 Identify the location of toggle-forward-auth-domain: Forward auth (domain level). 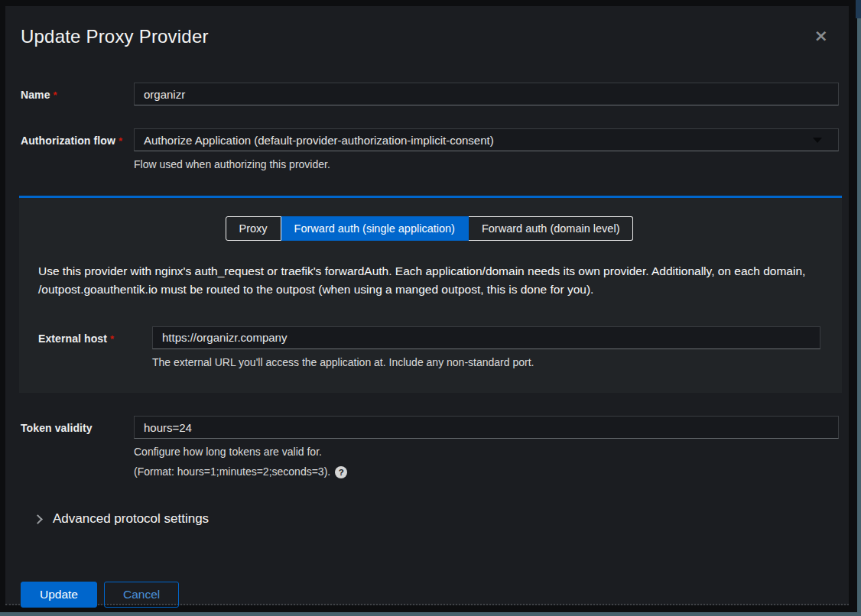
(551, 229).